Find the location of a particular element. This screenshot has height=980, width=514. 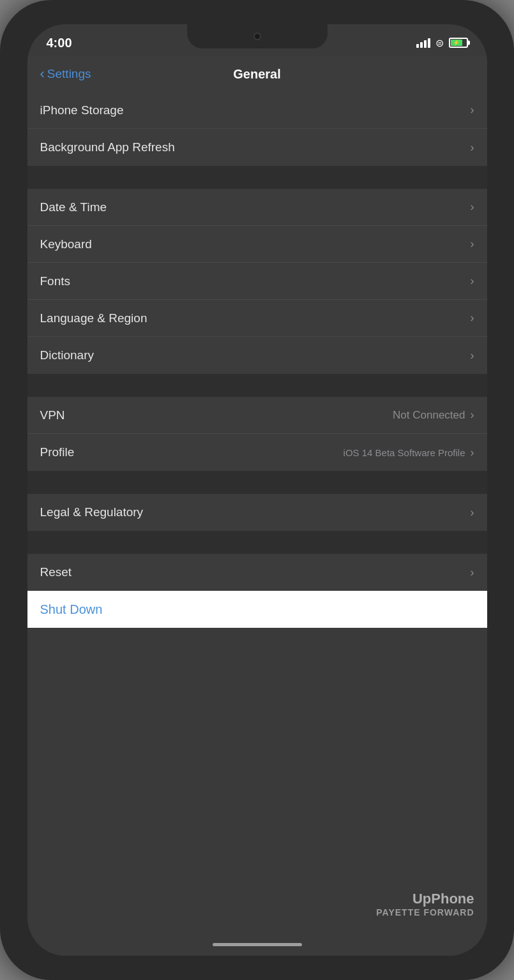

back-label: Settings is located at coordinates (69, 74).